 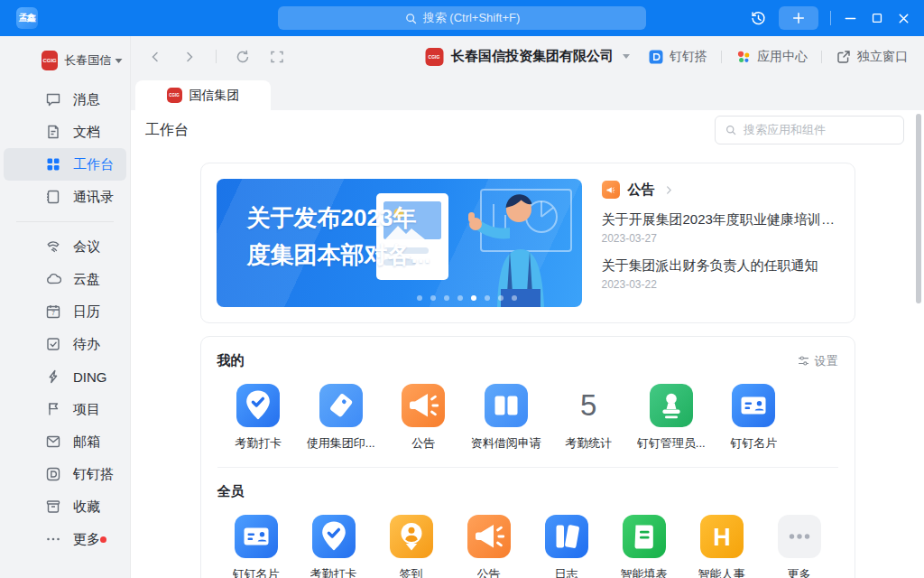 What do you see at coordinates (644, 573) in the screenshot?
I see `app-label: 智能填表` at bounding box center [644, 573].